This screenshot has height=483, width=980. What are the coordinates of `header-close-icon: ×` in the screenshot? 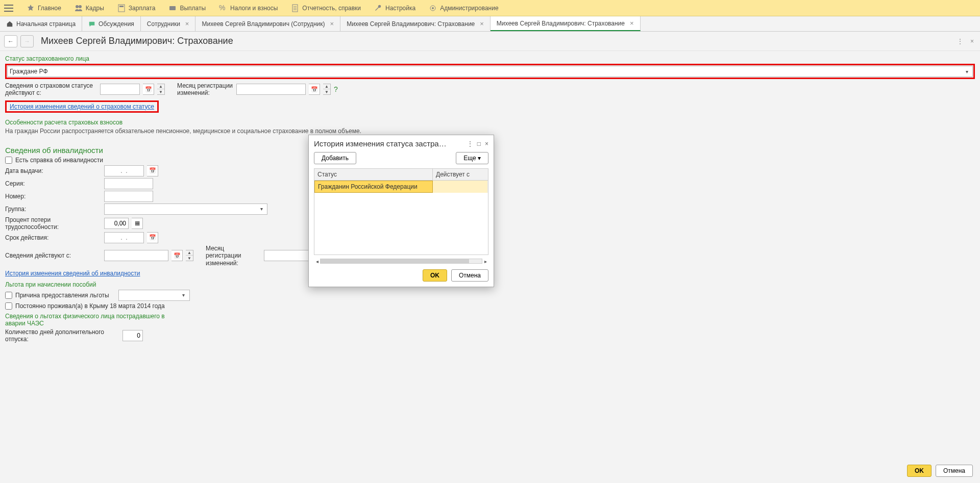 It's located at (972, 41).